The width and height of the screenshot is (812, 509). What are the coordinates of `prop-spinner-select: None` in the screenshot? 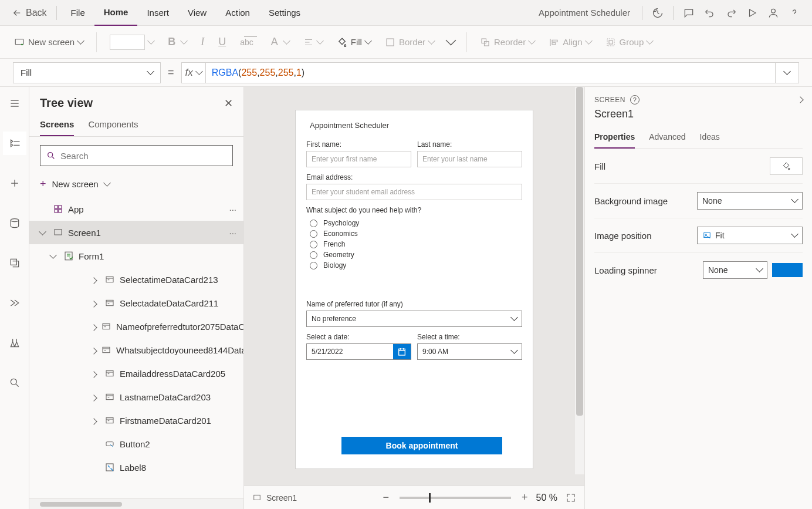 It's located at (735, 270).